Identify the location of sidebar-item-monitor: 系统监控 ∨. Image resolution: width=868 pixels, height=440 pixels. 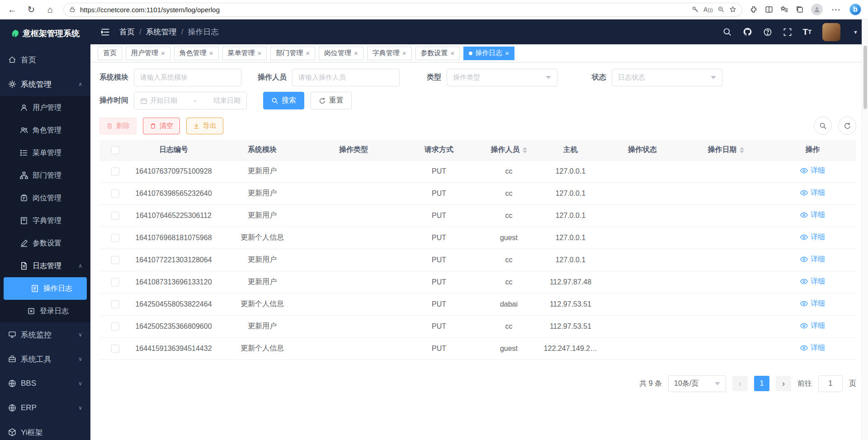
(45, 335).